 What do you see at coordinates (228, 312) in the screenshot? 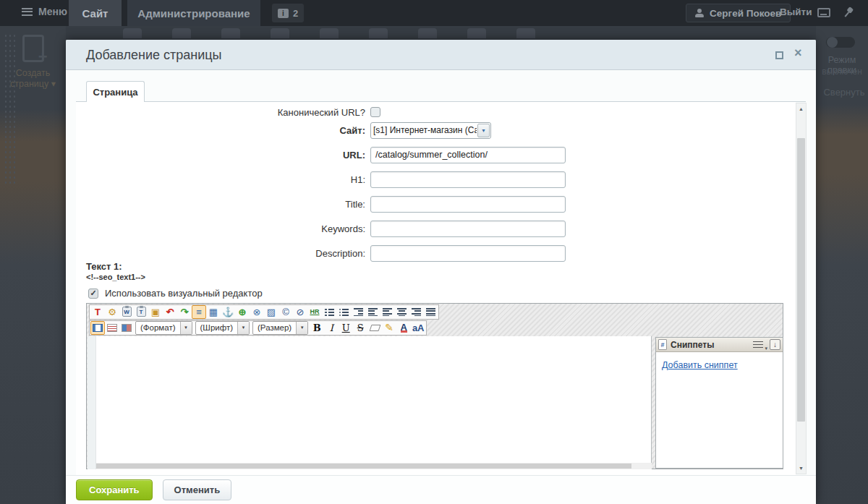
I see `anchor-button: ⚓` at bounding box center [228, 312].